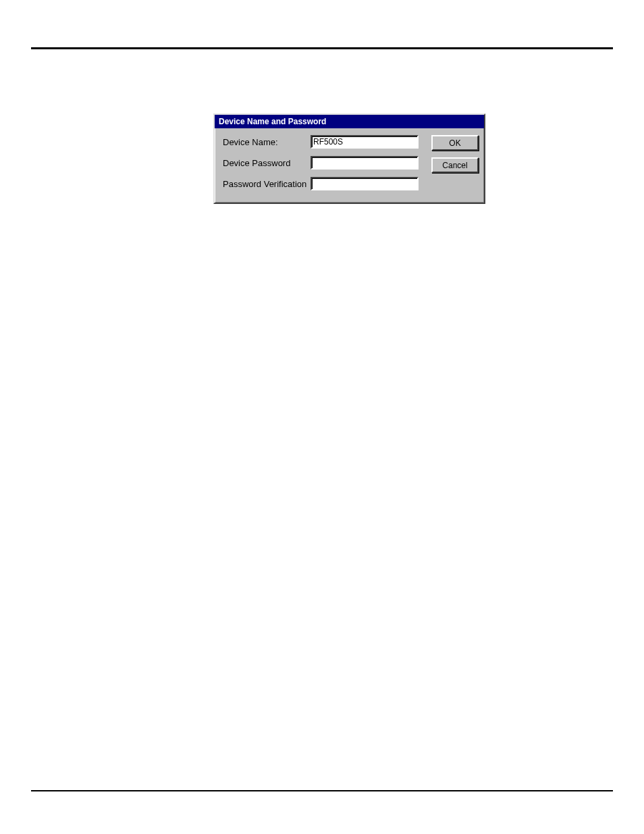  I want to click on device-name-input, so click(365, 142).